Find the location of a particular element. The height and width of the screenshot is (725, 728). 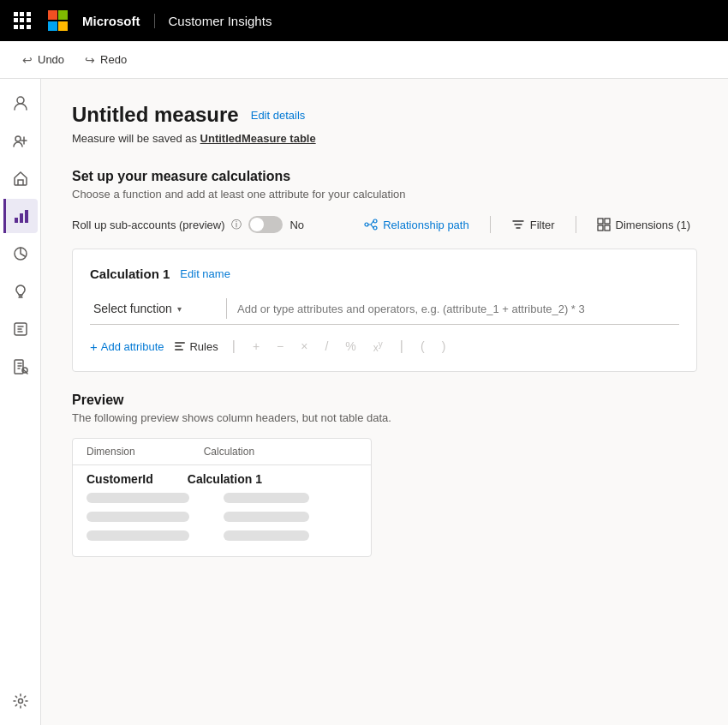

page-title-row: Untitled measure Edit details is located at coordinates (385, 115).